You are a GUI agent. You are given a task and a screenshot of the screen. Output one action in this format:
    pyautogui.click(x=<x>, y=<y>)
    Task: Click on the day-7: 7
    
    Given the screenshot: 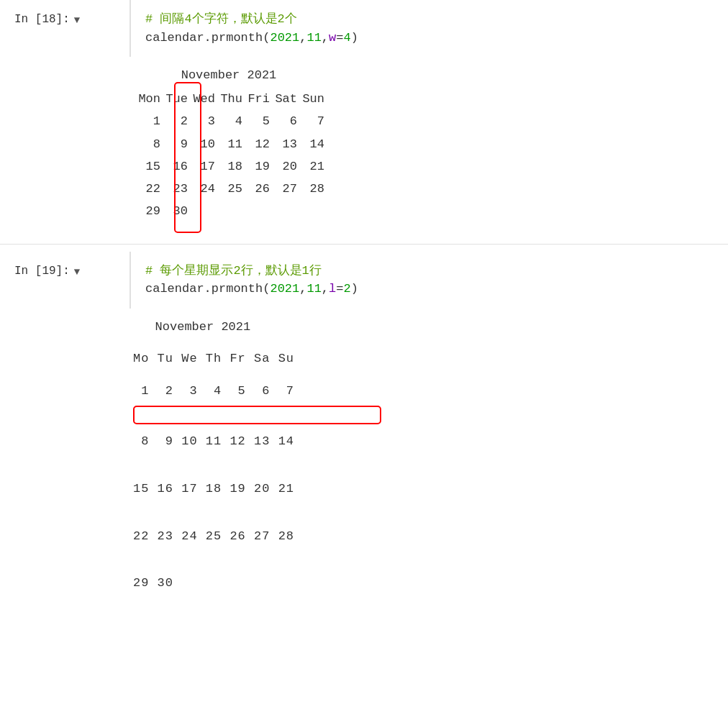 What is the action you would take?
    pyautogui.click(x=311, y=121)
    